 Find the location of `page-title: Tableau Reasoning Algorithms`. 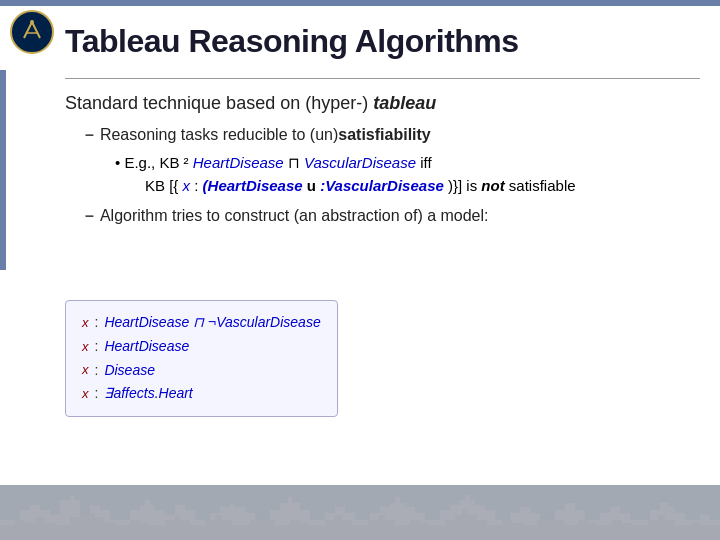

page-title: Tableau Reasoning Algorithms is located at coordinates (382, 42).